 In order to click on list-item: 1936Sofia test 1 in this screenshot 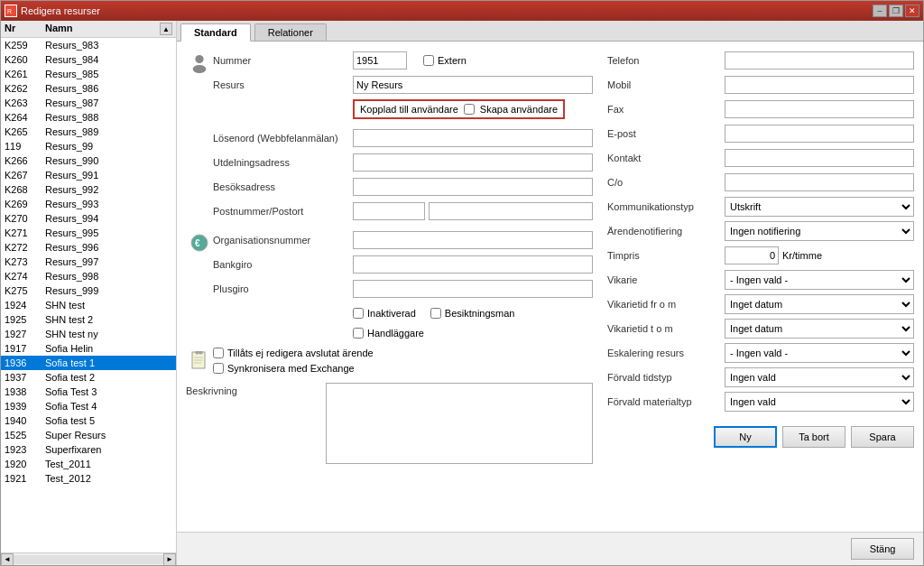, I will do `click(88, 363)`.